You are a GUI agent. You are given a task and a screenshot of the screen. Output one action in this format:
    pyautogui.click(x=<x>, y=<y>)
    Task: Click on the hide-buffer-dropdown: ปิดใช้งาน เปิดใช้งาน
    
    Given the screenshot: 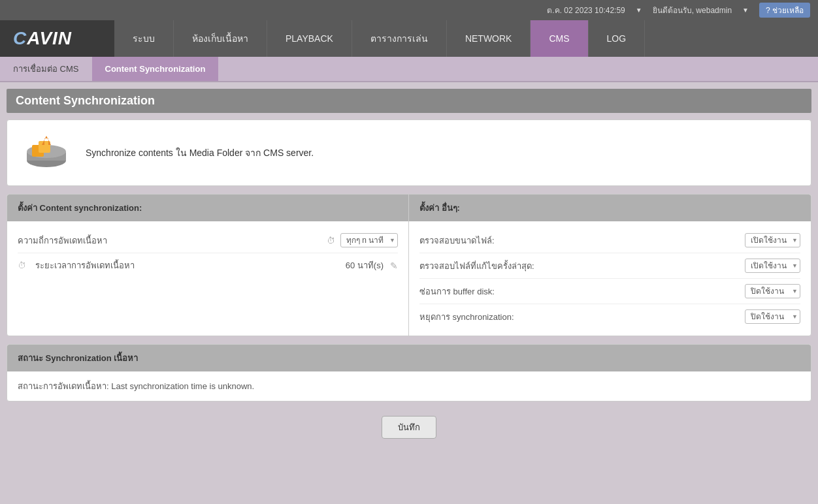 What is the action you would take?
    pyautogui.click(x=772, y=291)
    